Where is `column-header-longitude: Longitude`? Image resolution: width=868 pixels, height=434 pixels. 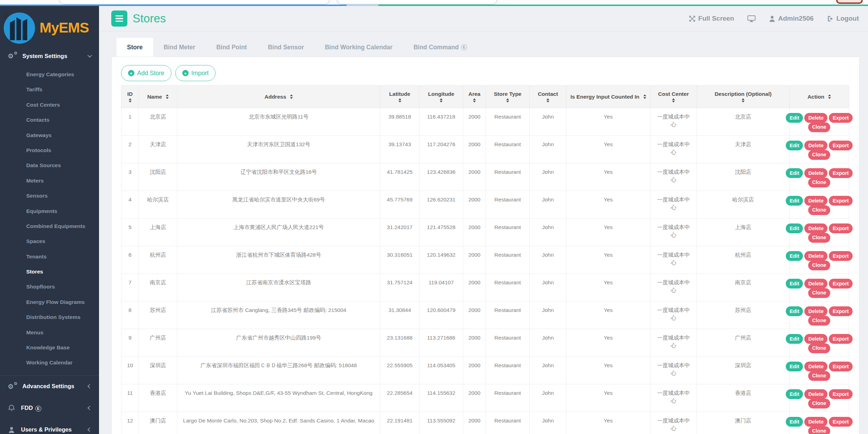 column-header-longitude: Longitude is located at coordinates (442, 97).